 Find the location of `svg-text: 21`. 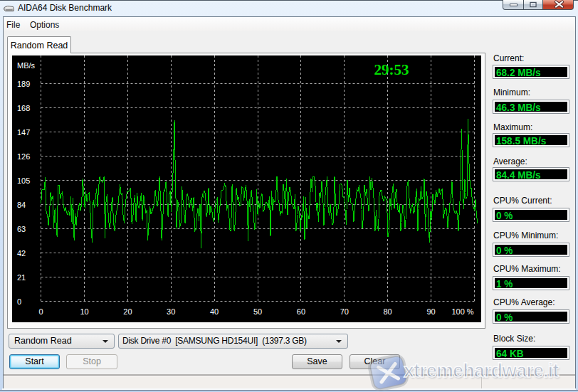

svg-text: 21 is located at coordinates (21, 277).